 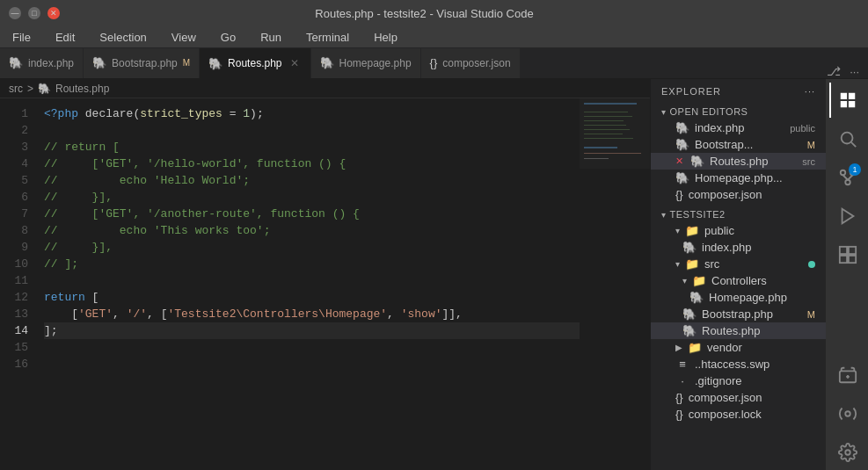 I want to click on php-icon-bootstrap-tree: 🐘, so click(x=689, y=315).